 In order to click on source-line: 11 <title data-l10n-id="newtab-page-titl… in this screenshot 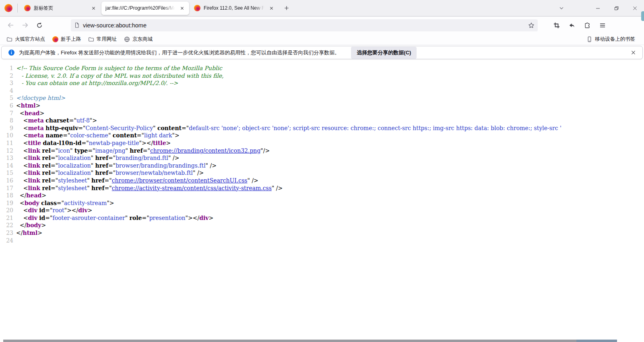, I will do `click(322, 143)`.